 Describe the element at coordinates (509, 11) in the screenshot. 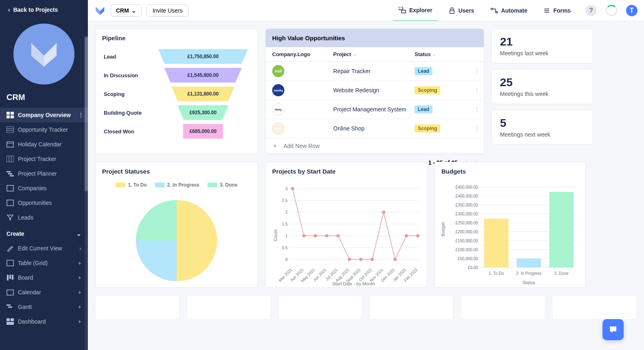

I see `topnav-automate: Automate` at that location.